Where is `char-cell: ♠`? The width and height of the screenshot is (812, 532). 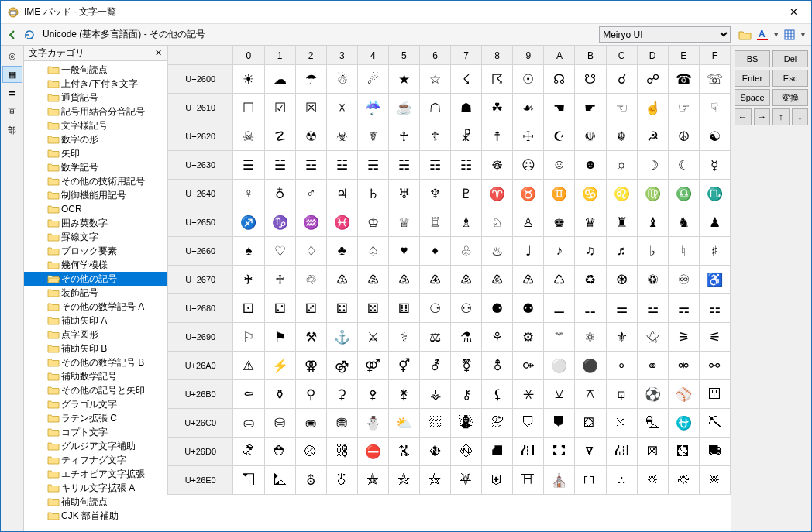 char-cell: ♠ is located at coordinates (249, 251).